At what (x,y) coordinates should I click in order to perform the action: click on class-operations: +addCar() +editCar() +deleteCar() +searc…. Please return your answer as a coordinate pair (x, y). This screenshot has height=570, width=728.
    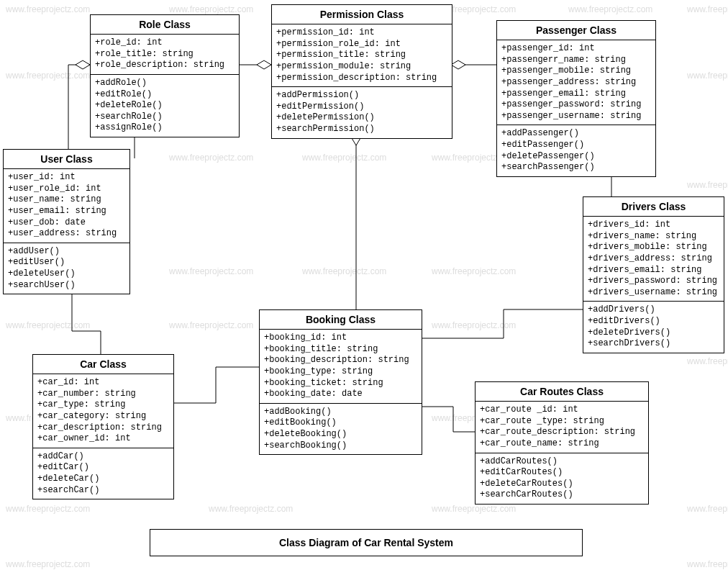
    Looking at the image, I should click on (104, 474).